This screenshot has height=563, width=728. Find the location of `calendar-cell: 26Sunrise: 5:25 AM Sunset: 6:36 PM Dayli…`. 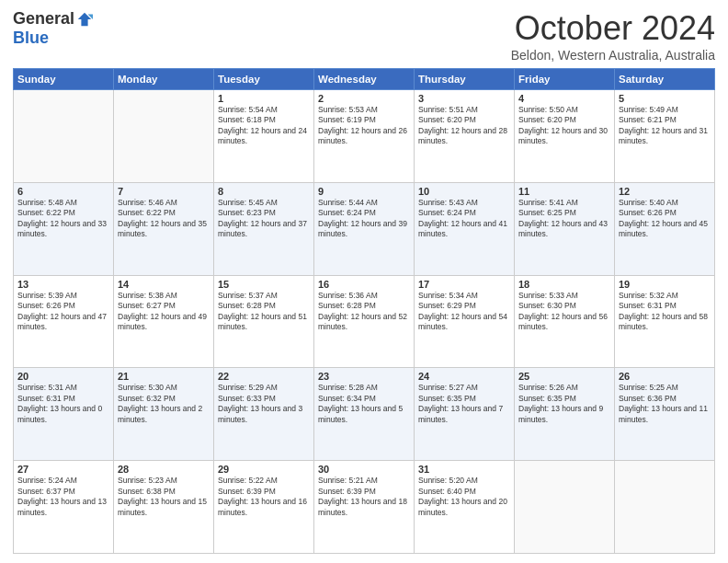

calendar-cell: 26Sunrise: 5:25 AM Sunset: 6:36 PM Dayli… is located at coordinates (665, 414).